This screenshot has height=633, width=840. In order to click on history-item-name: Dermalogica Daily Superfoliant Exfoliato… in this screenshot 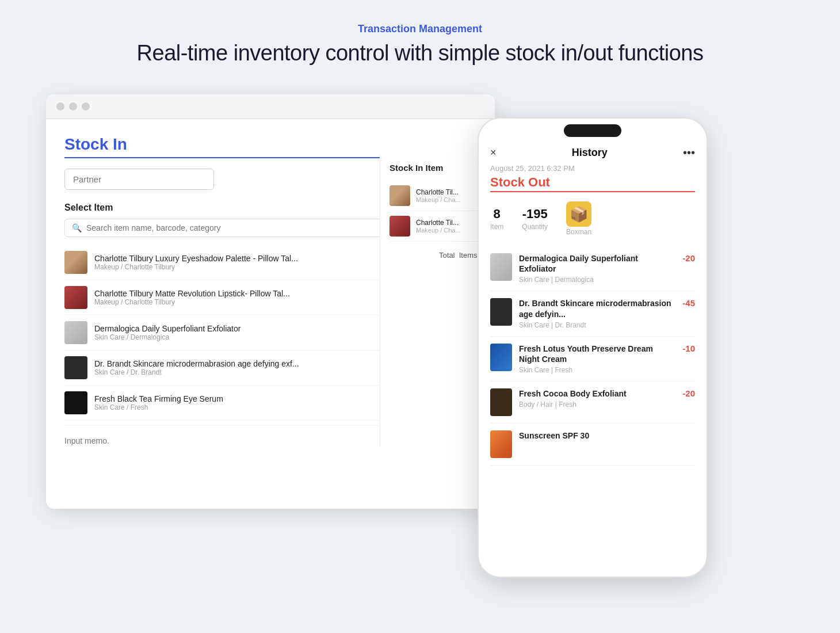, I will do `click(595, 264)`.